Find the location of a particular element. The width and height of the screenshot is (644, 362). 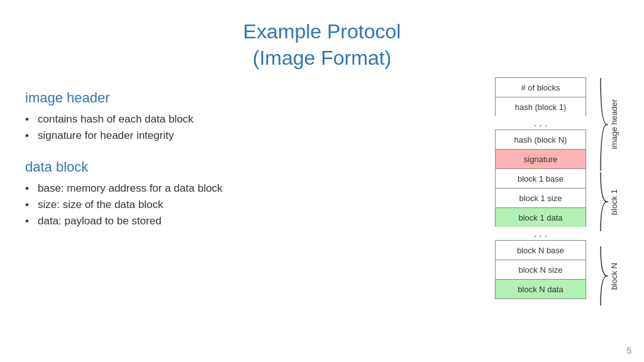

brace-column: image headerblock 1block N is located at coordinates (609, 192).